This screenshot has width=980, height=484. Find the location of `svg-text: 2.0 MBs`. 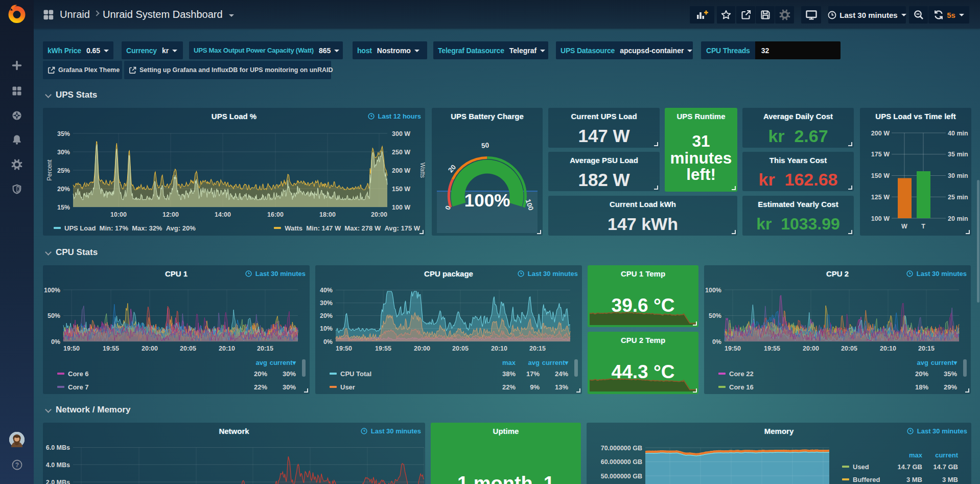

svg-text: 2.0 MBs is located at coordinates (58, 481).